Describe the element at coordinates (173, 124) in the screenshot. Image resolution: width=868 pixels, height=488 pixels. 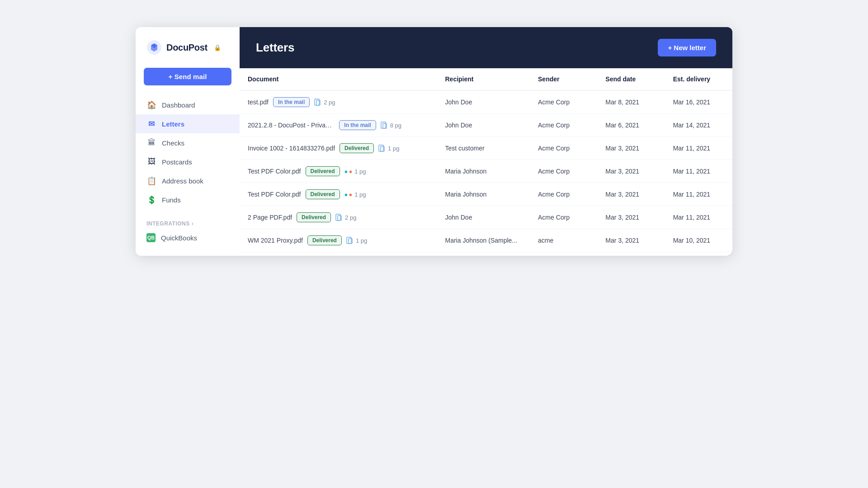
I see `sidebar-label-letters: Letters` at that location.